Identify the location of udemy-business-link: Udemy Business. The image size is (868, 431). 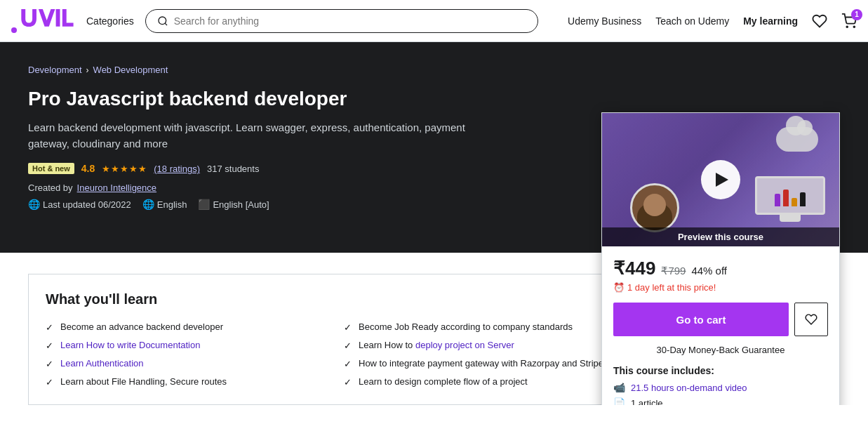
(605, 21).